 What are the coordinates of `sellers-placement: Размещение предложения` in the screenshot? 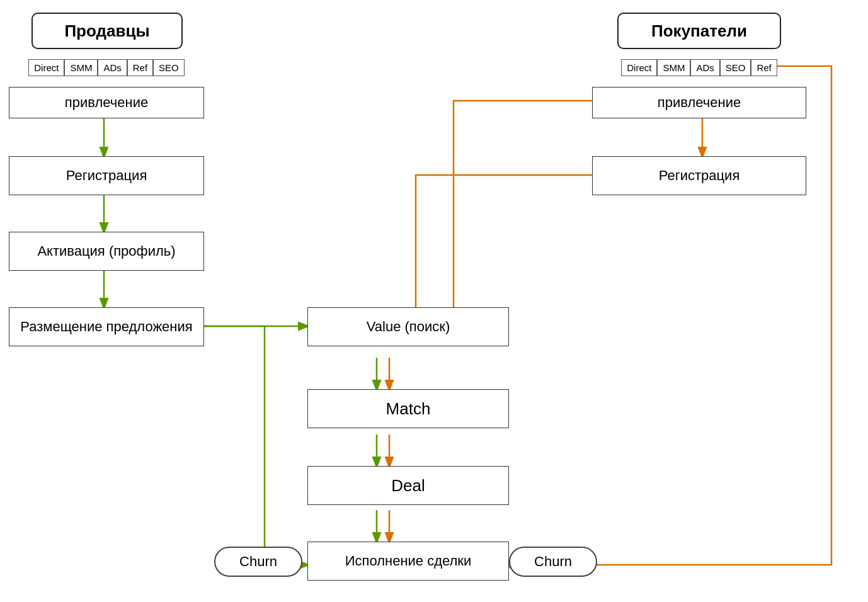 It's located at (106, 327).